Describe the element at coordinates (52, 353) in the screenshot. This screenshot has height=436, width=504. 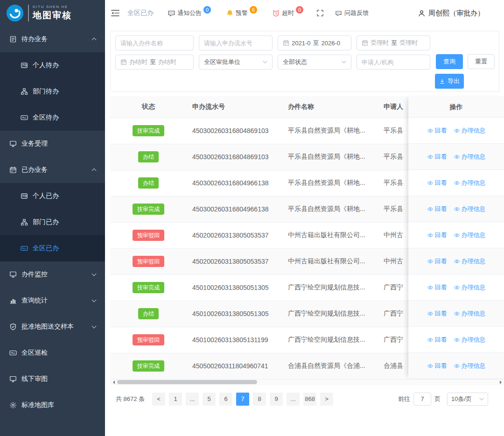
I see `sidebar-item-12: HLL全区巡检` at that location.